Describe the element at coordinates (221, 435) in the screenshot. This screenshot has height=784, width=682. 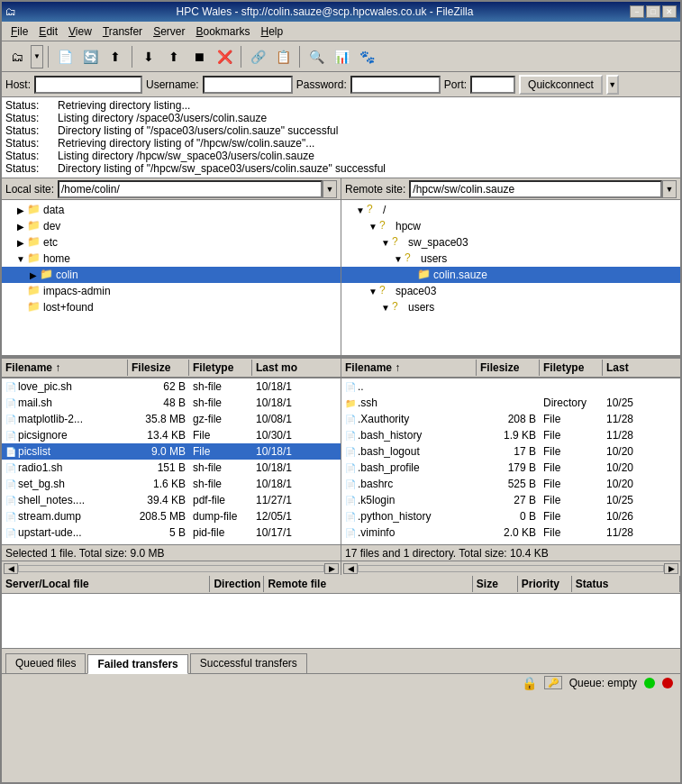
I see `local-file-type: File` at that location.